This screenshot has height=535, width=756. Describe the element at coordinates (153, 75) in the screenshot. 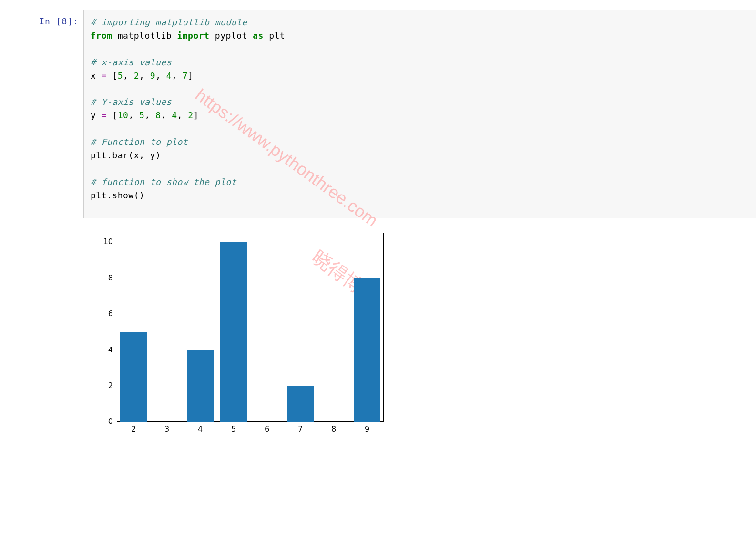

I see `code-number: 9` at that location.